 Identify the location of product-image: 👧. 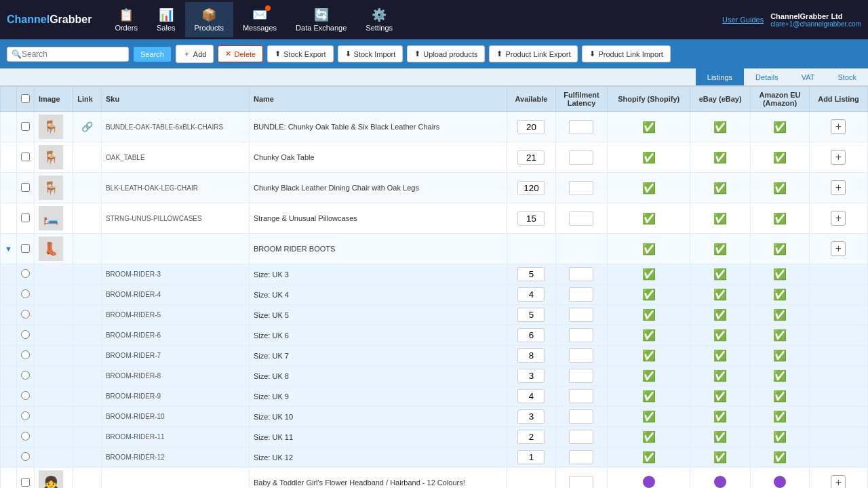
(51, 479).